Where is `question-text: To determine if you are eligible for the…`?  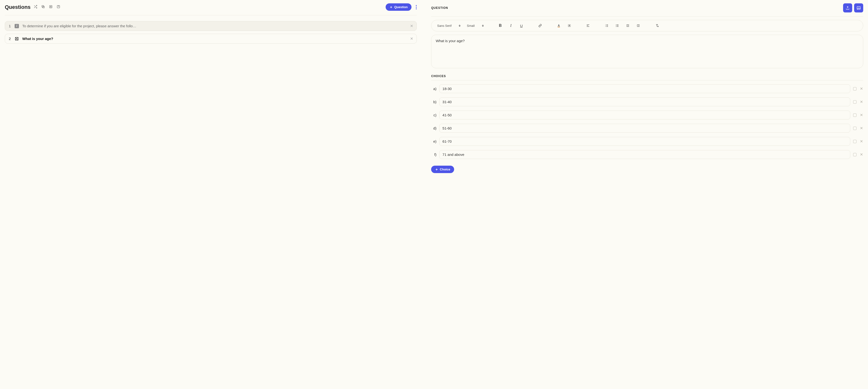 question-text: To determine if you are eligible for the… is located at coordinates (214, 26).